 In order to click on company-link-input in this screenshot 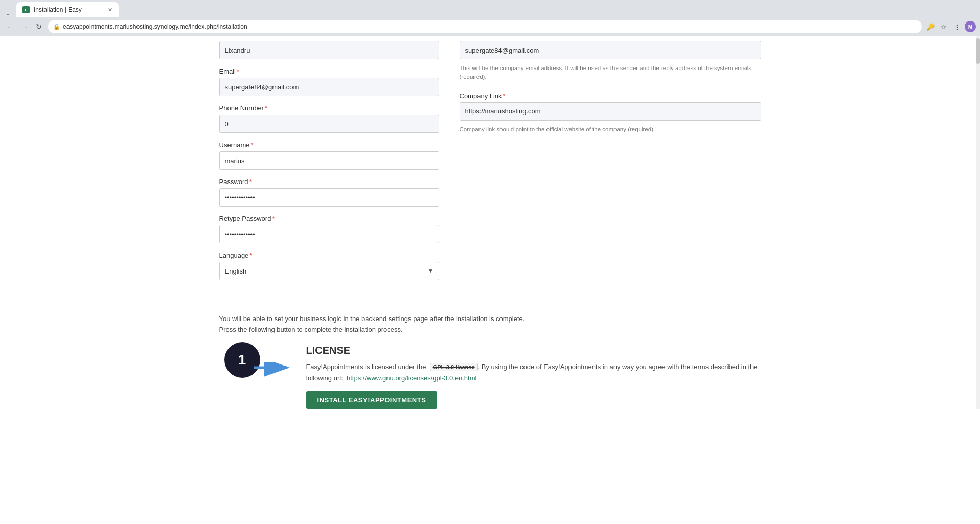, I will do `click(610, 111)`.